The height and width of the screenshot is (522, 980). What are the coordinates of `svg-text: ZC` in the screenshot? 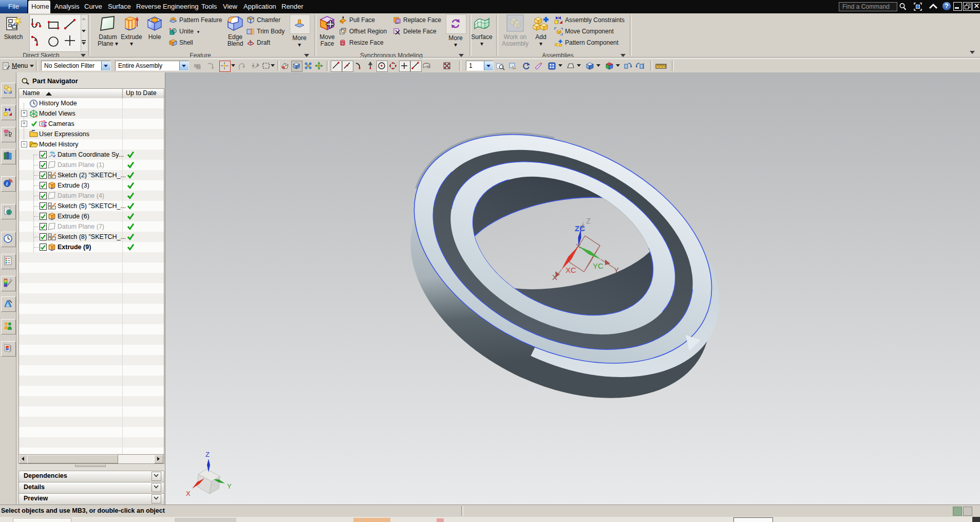 It's located at (580, 228).